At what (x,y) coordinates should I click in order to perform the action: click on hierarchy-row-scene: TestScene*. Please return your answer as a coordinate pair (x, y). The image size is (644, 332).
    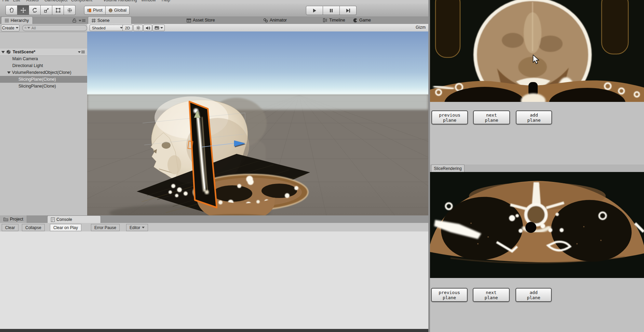
    Looking at the image, I should click on (44, 52).